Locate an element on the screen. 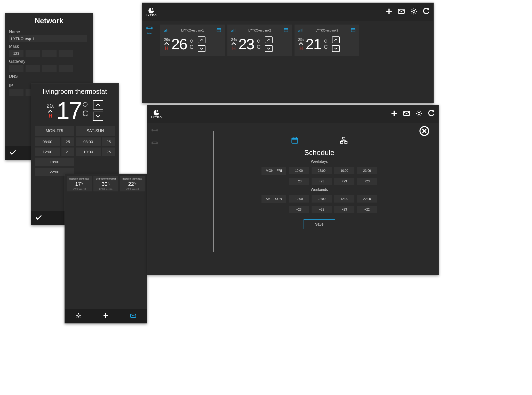  unit-label: C is located at coordinates (192, 47).